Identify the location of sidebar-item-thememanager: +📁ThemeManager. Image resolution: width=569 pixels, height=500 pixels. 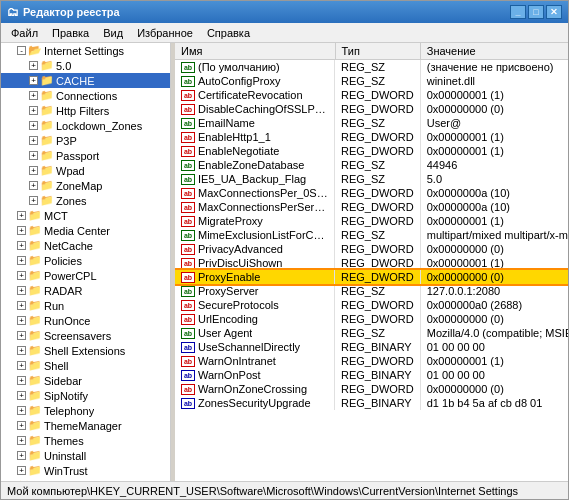
(86, 426).